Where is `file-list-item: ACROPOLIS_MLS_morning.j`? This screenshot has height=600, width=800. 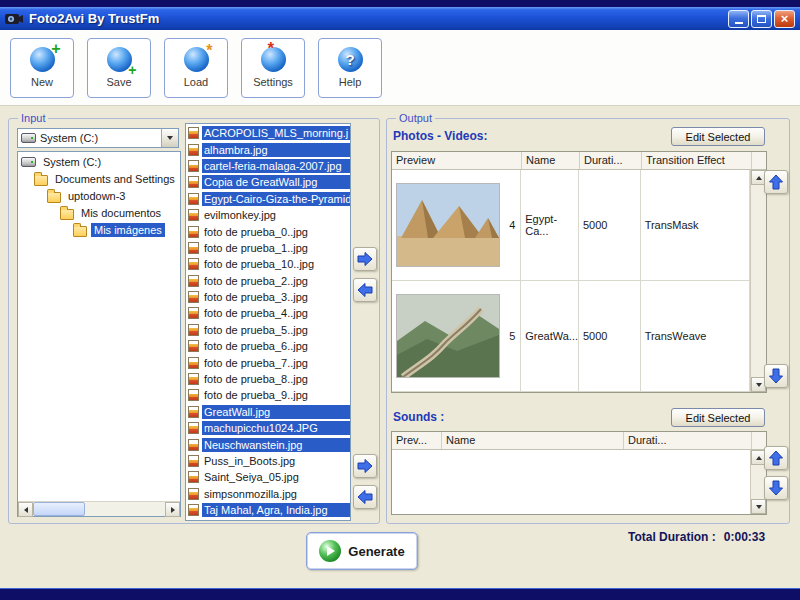
file-list-item: ACROPOLIS_MLS_morning.j is located at coordinates (268, 133).